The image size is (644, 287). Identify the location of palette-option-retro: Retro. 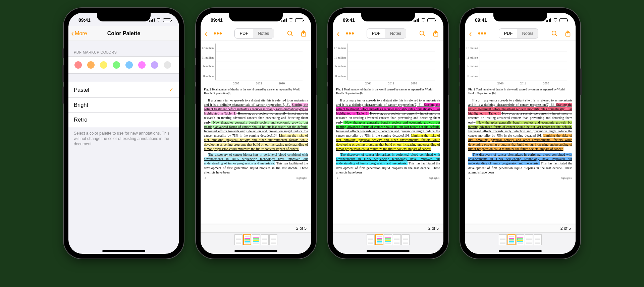
(124, 120).